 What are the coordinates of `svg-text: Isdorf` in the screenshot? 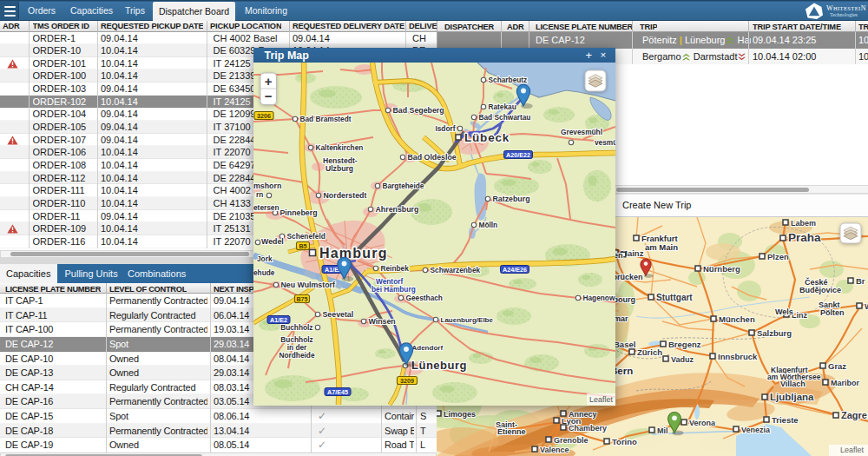 It's located at (444, 129).